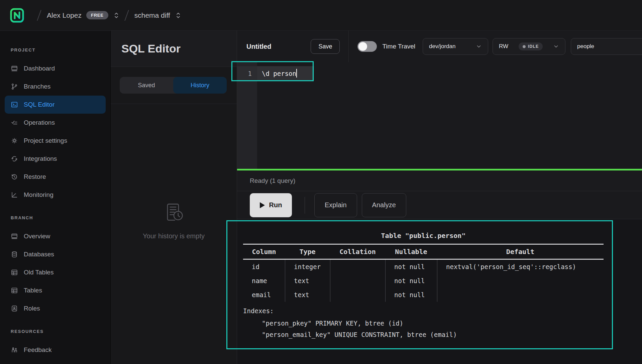  What do you see at coordinates (55, 141) in the screenshot?
I see `sidebar-item-project-settings: Project settings` at bounding box center [55, 141].